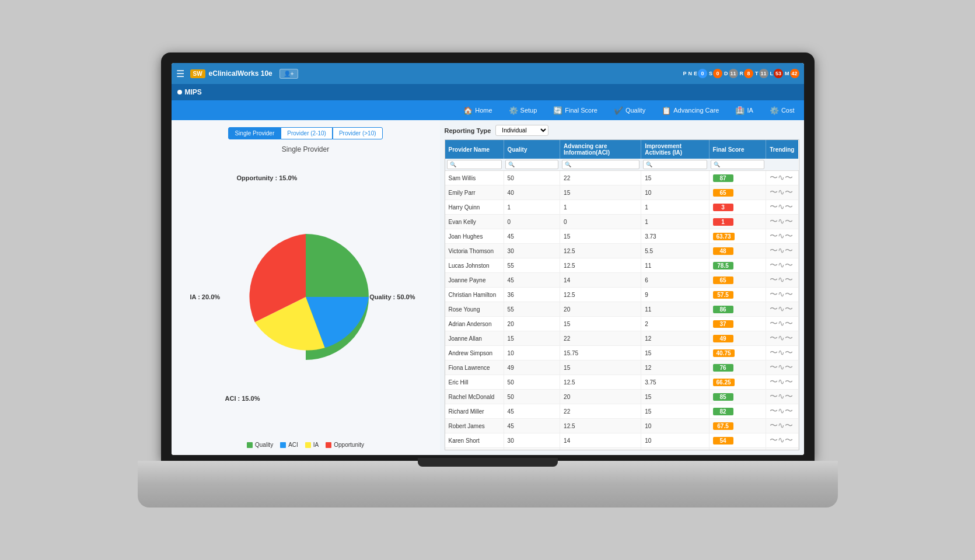  Describe the element at coordinates (205, 297) in the screenshot. I see `label-ia: IA : 20.0%` at that location.